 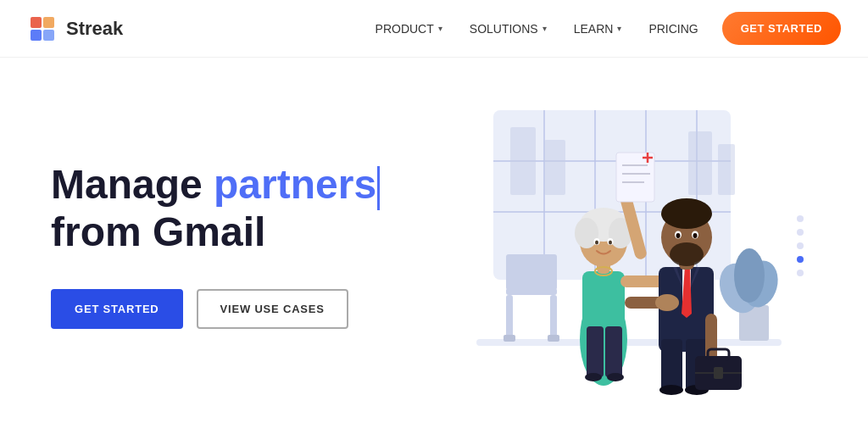 I want to click on nav-get-started-button: GET STARTED, so click(x=782, y=29).